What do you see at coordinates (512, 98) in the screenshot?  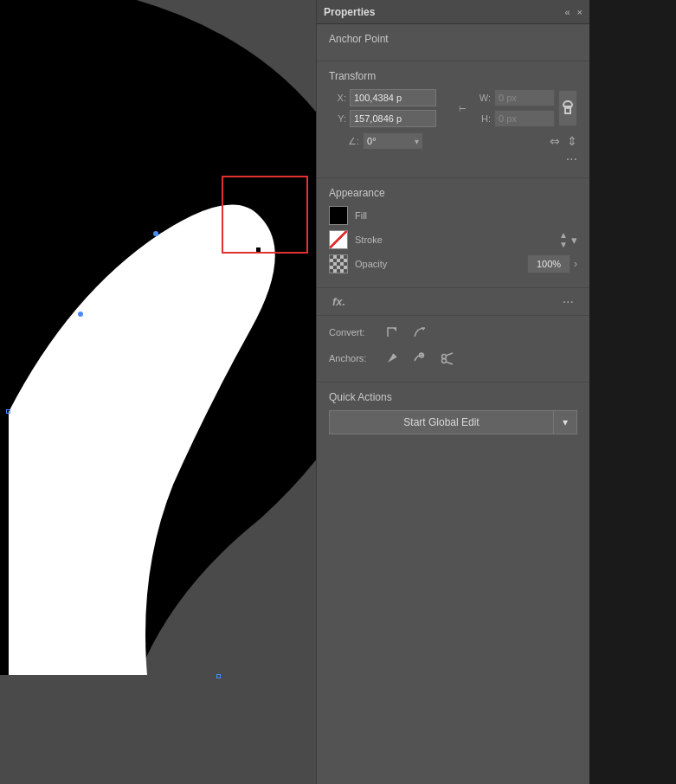 I see `w-row: W:` at bounding box center [512, 98].